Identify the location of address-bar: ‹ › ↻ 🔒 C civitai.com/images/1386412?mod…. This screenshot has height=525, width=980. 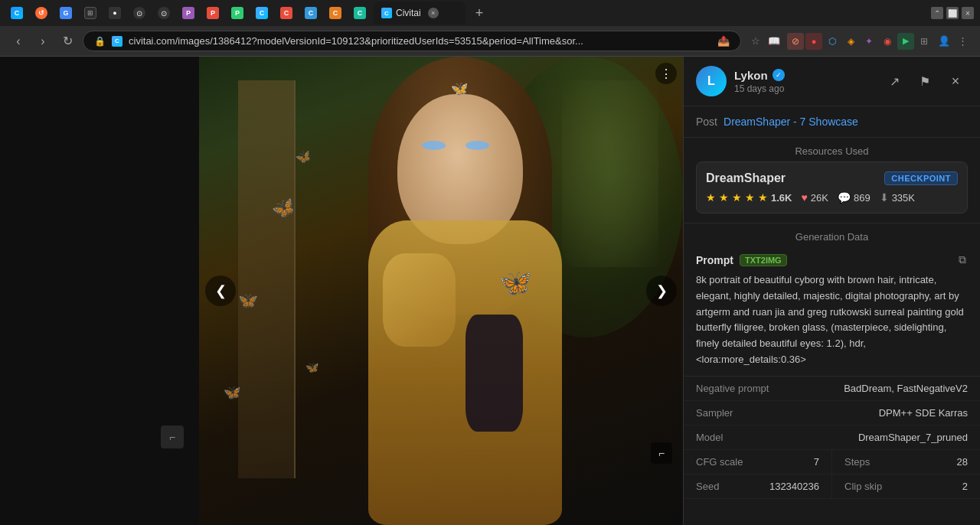
(490, 41).